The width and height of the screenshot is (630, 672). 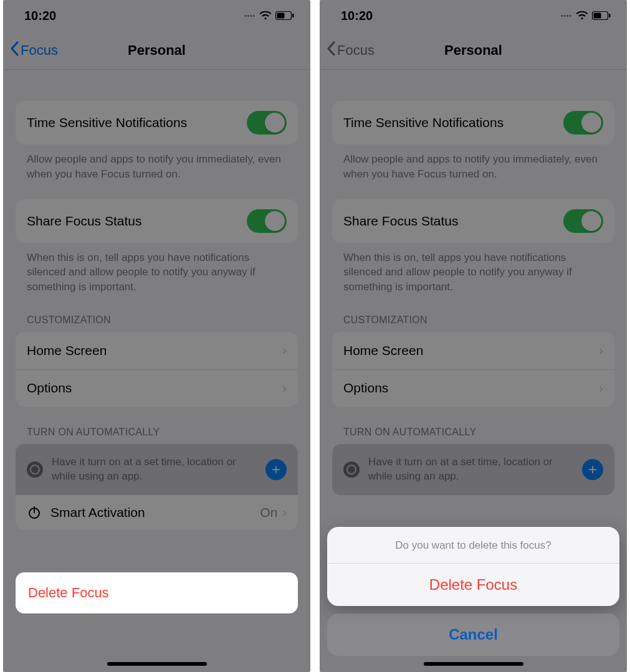 What do you see at coordinates (474, 635) in the screenshot?
I see `sheet-cancel-button: Cancel` at bounding box center [474, 635].